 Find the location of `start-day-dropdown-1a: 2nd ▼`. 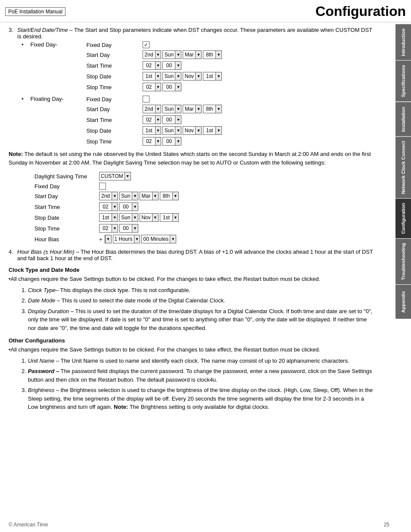

start-day-dropdown-1a: 2nd ▼ is located at coordinates (152, 55).